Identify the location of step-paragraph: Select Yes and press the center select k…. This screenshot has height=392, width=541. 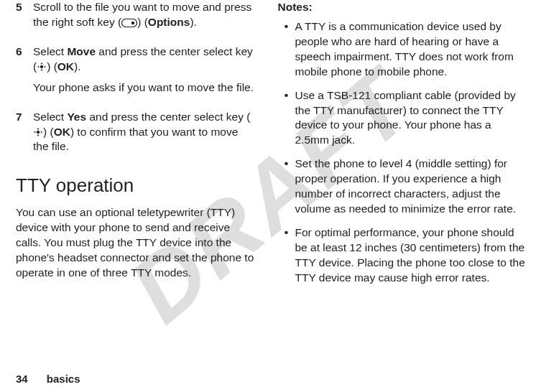
(145, 132).